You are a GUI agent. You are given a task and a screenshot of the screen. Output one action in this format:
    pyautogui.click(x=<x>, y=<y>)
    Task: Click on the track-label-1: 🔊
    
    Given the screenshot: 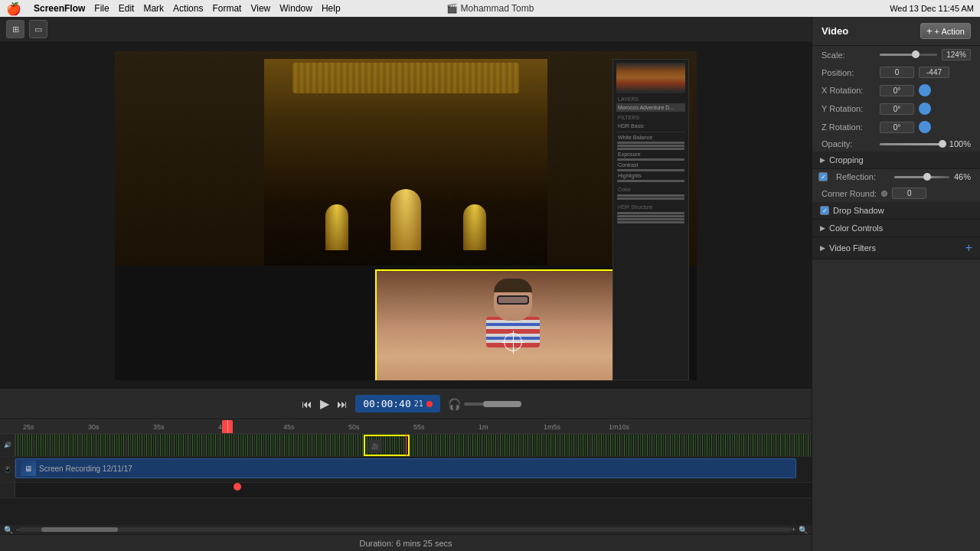 What is the action you would take?
    pyautogui.click(x=8, y=445)
    